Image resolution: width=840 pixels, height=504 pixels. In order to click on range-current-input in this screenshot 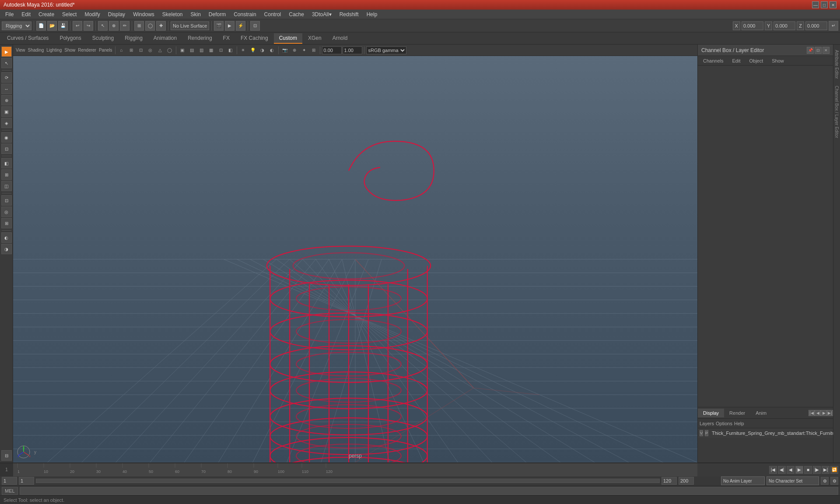, I will do `click(26, 481)`.